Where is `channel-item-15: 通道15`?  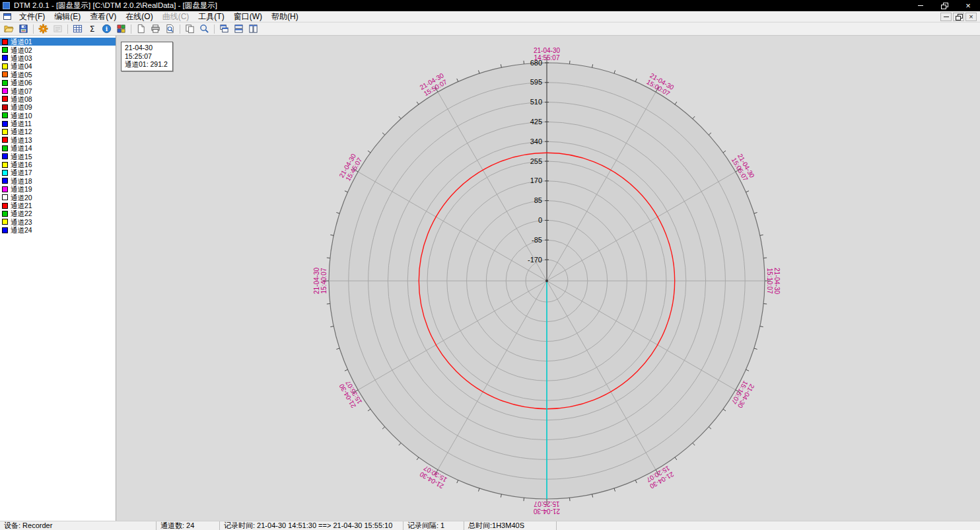 channel-item-15: 通道15 is located at coordinates (58, 156).